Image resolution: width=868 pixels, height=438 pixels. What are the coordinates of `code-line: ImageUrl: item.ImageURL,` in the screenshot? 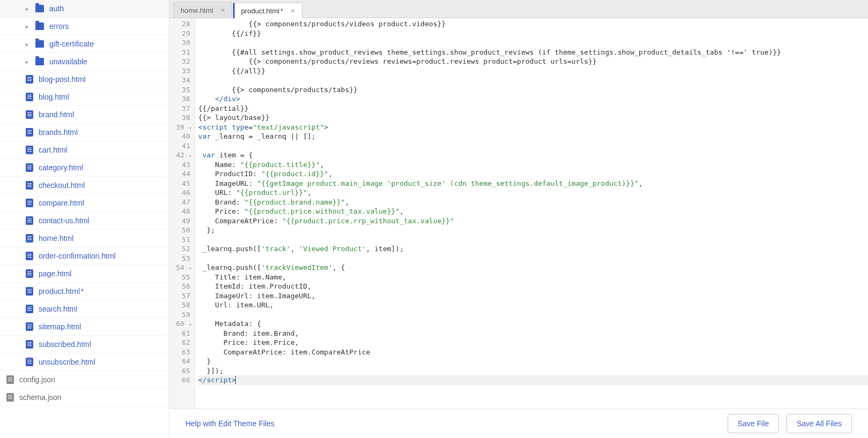 It's located at (533, 296).